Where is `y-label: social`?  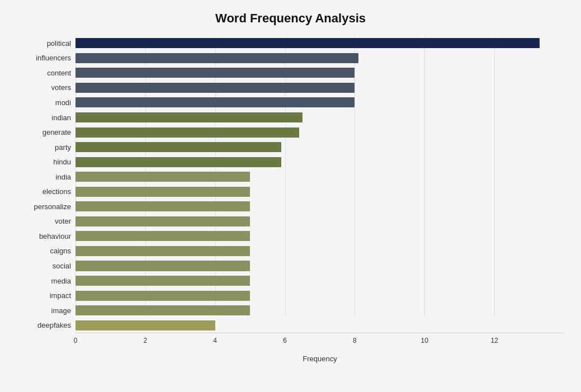
y-label: social is located at coordinates (46, 266).